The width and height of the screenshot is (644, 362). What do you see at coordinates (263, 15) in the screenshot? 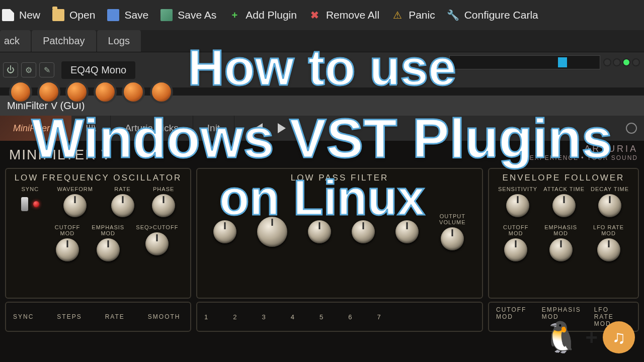
I see `add-plugin-button: + Add Plugin` at bounding box center [263, 15].